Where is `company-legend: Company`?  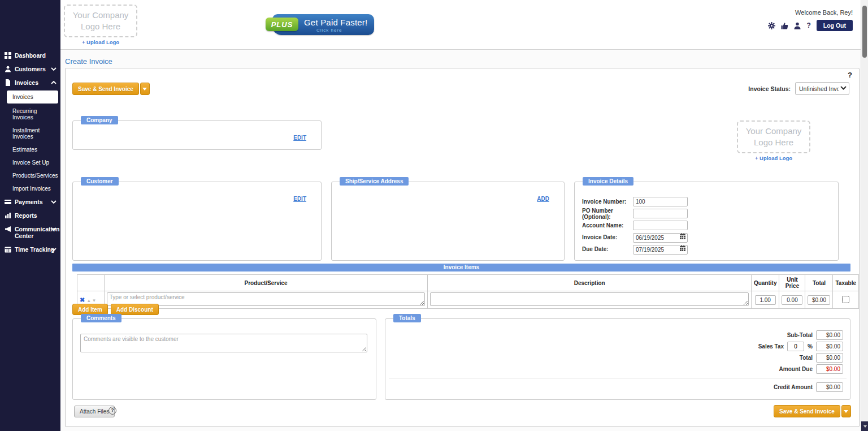
company-legend: Company is located at coordinates (99, 120).